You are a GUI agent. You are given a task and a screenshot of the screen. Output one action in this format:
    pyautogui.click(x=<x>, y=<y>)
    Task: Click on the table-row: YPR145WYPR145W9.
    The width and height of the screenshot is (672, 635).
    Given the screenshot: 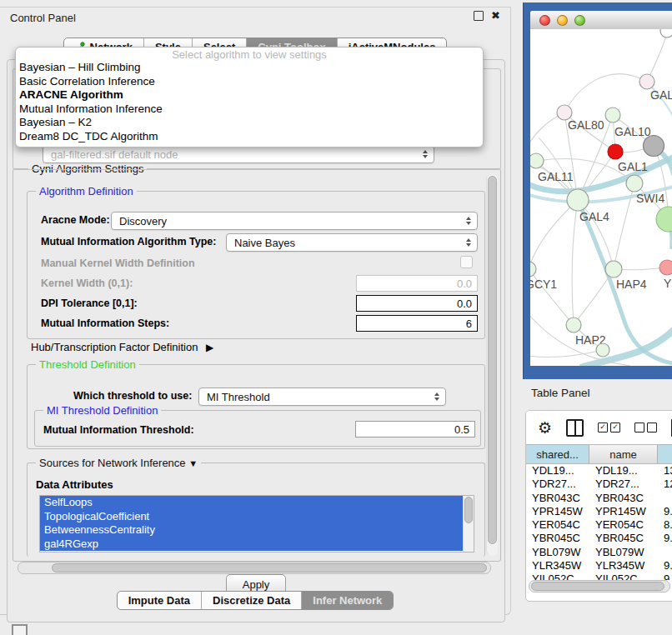 What is the action you would take?
    pyautogui.click(x=599, y=512)
    